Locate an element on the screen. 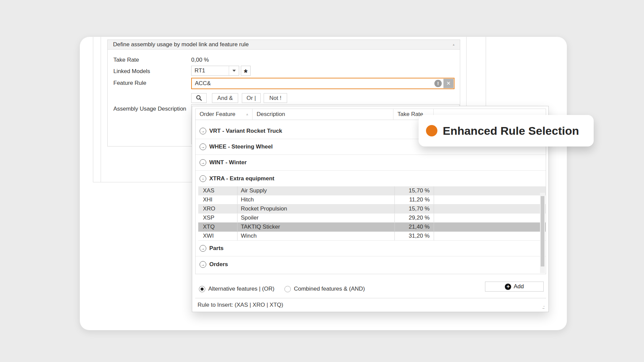 This screenshot has height=362, width=644. feature-row-xtq: XTQ TAKTIQ Sticker 21,40 % is located at coordinates (372, 227).